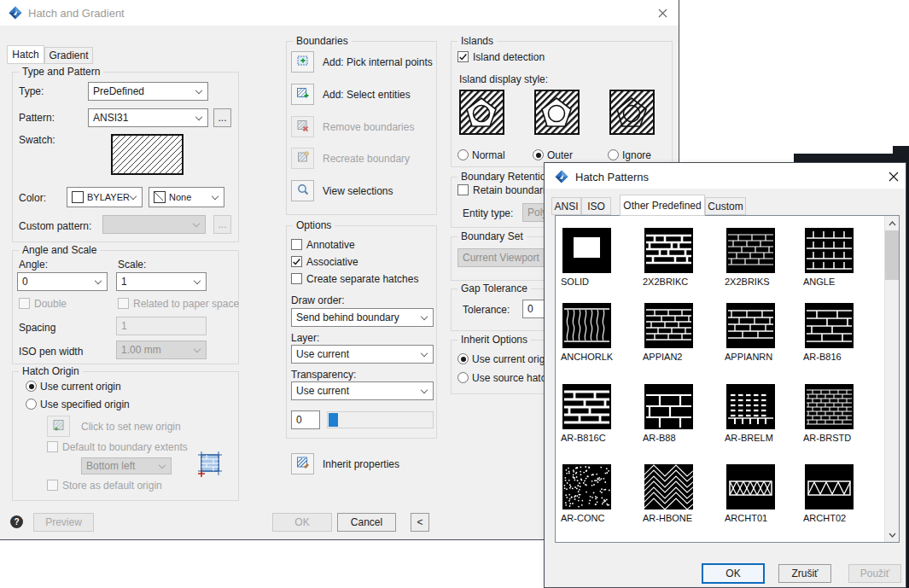 Image resolution: width=909 pixels, height=588 pixels. I want to click on pattern-item-archt01: ARCHT01, so click(765, 493).